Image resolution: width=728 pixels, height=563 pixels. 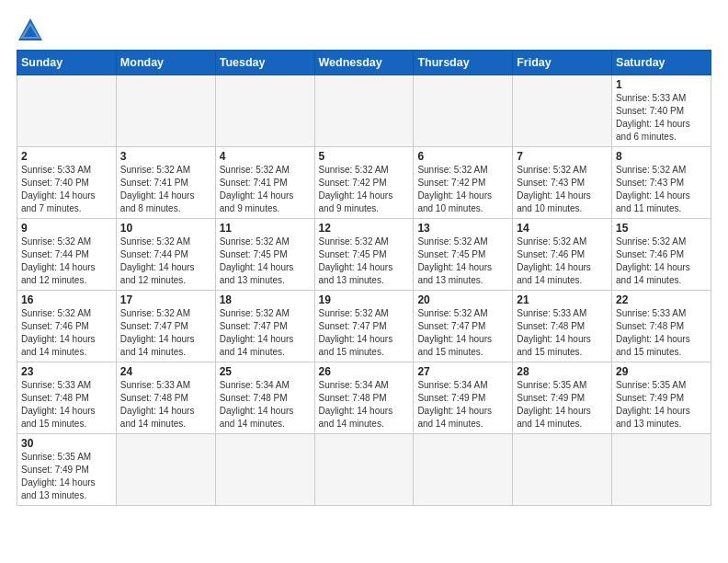 What do you see at coordinates (265, 156) in the screenshot?
I see `day-number: 4` at bounding box center [265, 156].